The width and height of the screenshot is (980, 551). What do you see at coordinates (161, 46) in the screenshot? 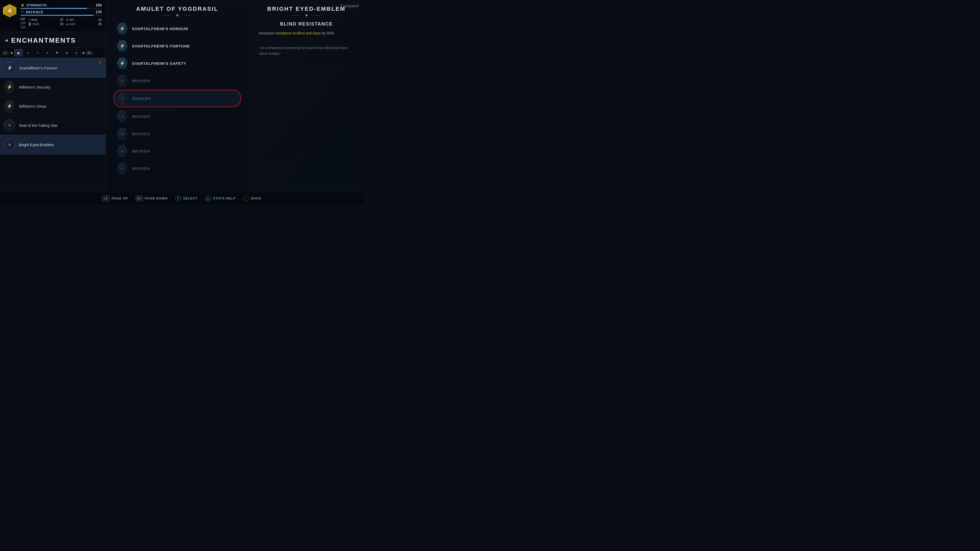
I see `fortune-slot-label: SVARTALFHEIM'S FORTUNE` at bounding box center [161, 46].